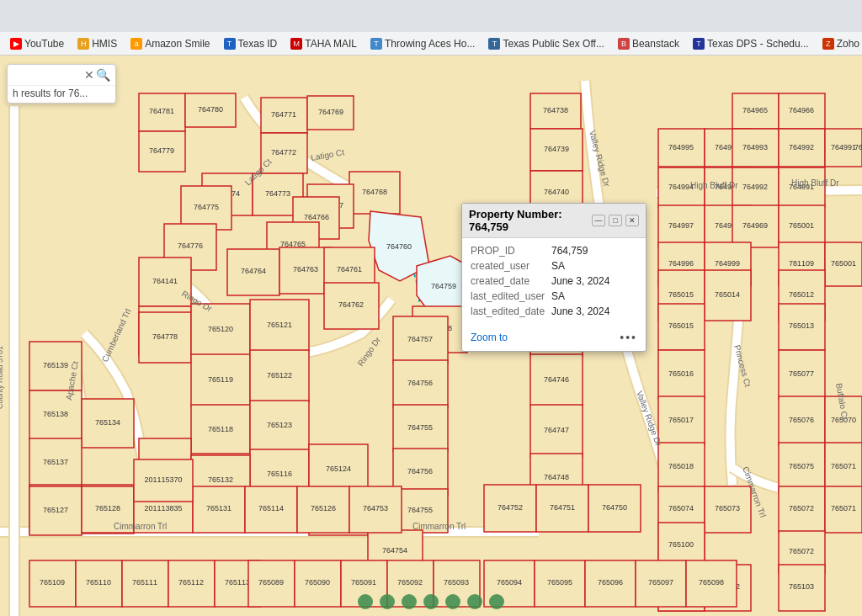  I want to click on bookmark-item: MTAHA MAIL, so click(323, 44).